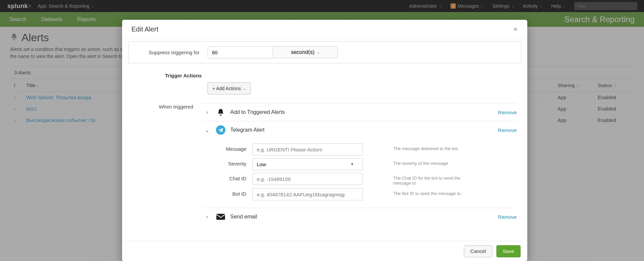 The width and height of the screenshot is (644, 261). Describe the element at coordinates (435, 179) in the screenshot. I see `chatid-help: The Chat ID for the bot to send the mess…` at that location.